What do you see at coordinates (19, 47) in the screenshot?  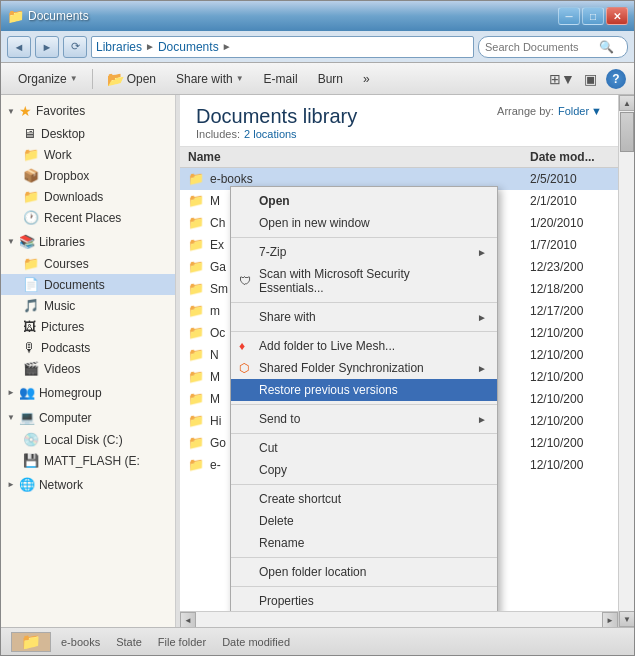 I see `back-button: ◄` at bounding box center [19, 47].